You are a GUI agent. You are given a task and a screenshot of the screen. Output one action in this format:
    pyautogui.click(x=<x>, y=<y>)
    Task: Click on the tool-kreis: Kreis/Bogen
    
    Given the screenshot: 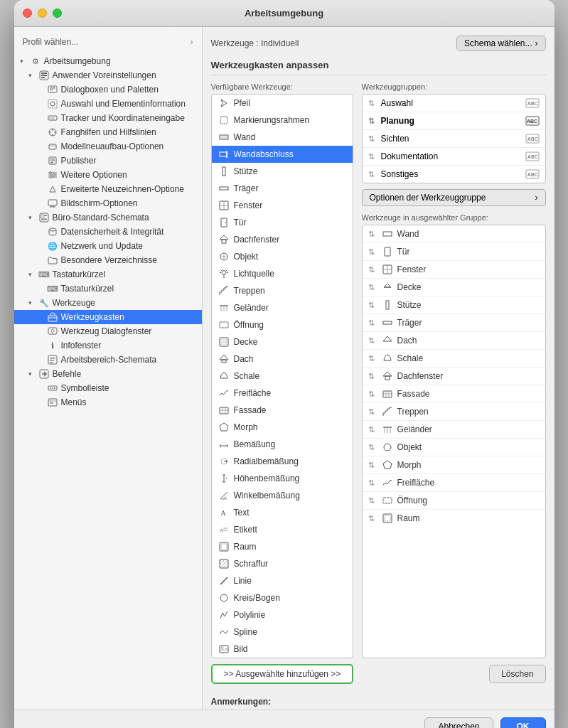 What is the action you would take?
    pyautogui.click(x=282, y=598)
    